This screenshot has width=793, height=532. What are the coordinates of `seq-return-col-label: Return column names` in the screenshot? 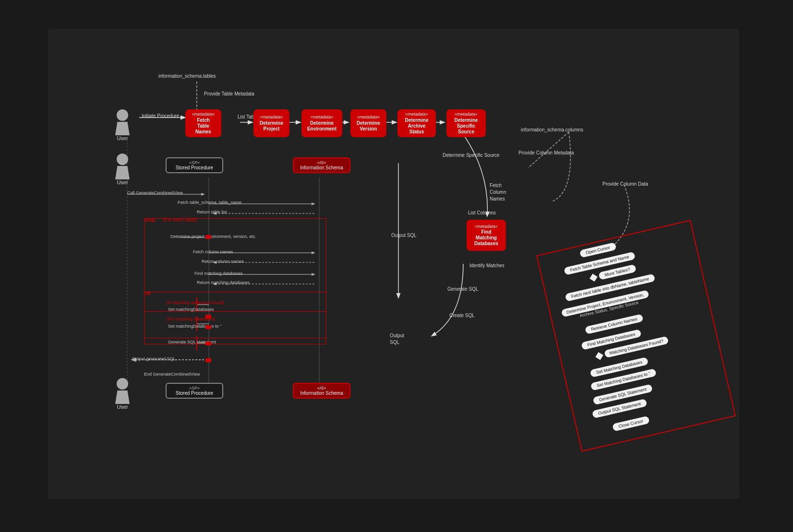 It's located at (223, 261).